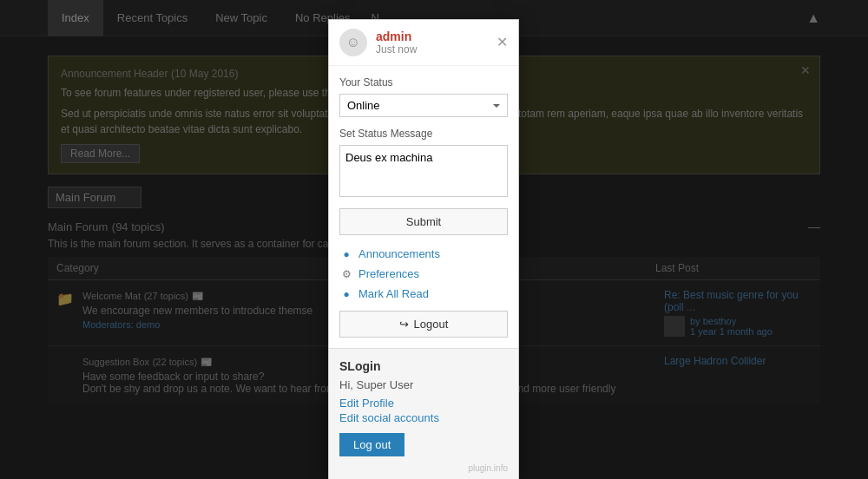 This screenshot has height=479, width=868. What do you see at coordinates (396, 43) in the screenshot?
I see `modal-user-info: admin Just now` at bounding box center [396, 43].